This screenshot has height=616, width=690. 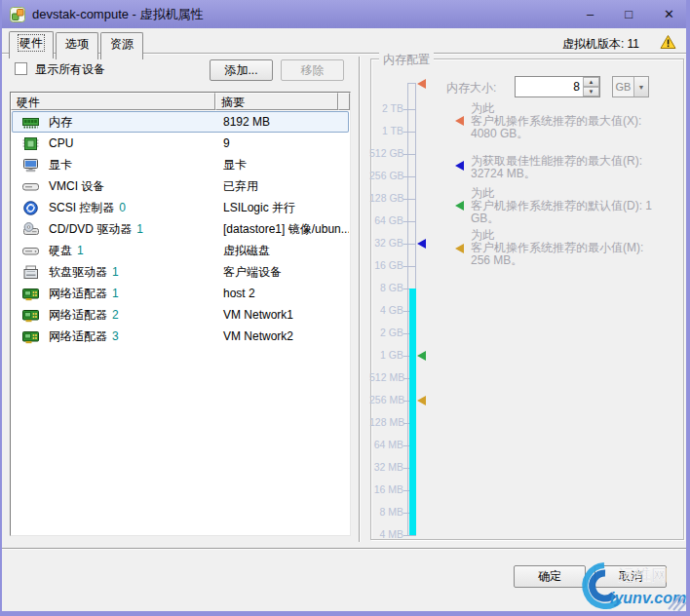 I want to click on tick-label: 64 GB, so click(x=386, y=220).